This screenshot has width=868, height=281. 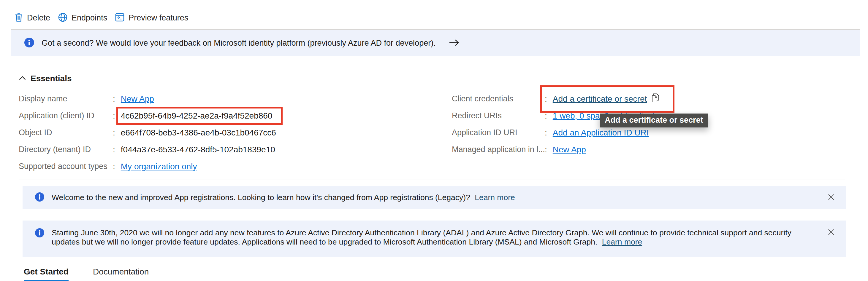 I want to click on welcome-banner: Welcome to the new and improved App regi…, so click(x=434, y=198).